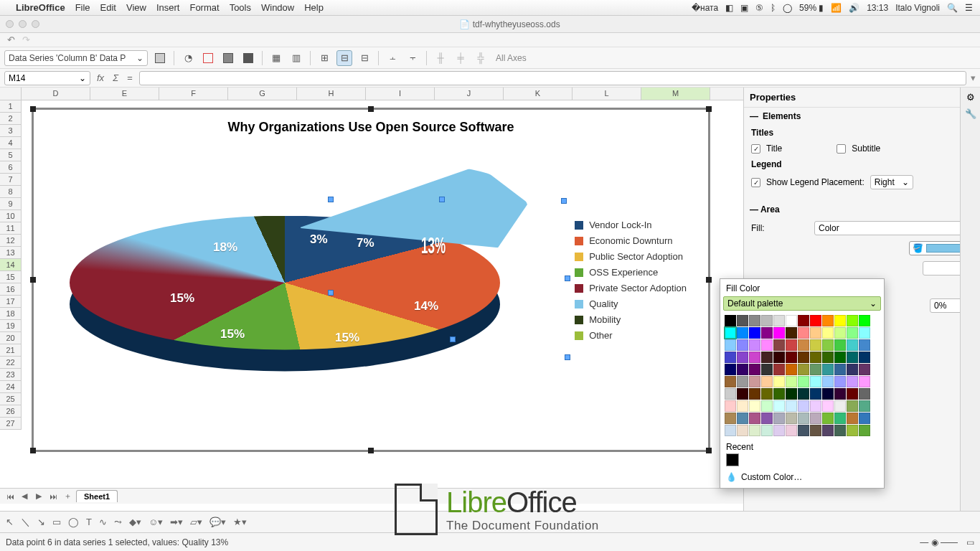 This screenshot has height=551, width=980. What do you see at coordinates (11, 363) in the screenshot?
I see `row-header: 22` at bounding box center [11, 363].